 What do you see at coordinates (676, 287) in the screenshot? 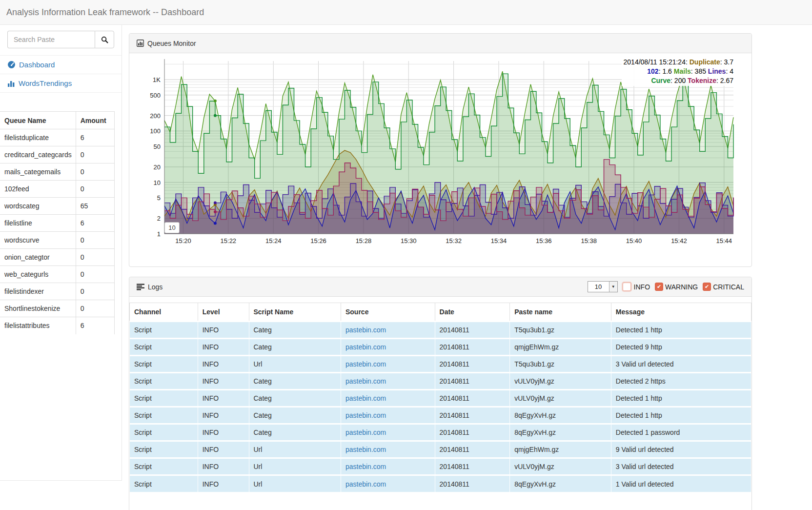
I see `filter-warning: ✔WARNING` at bounding box center [676, 287].